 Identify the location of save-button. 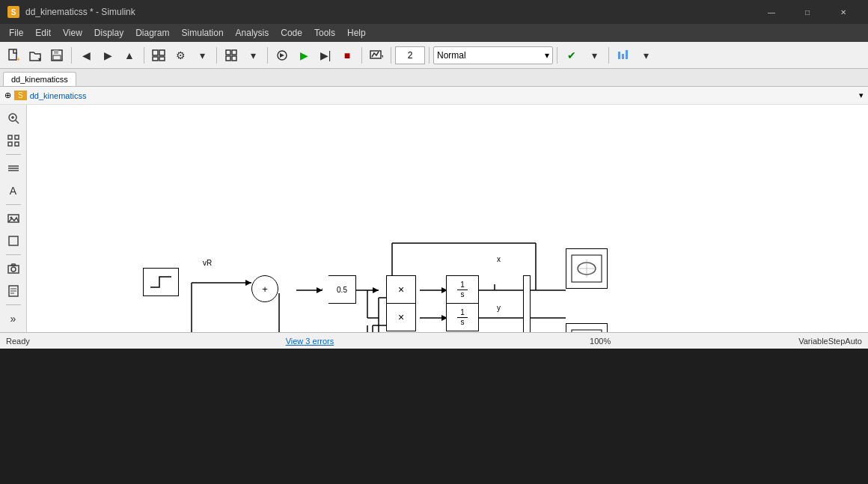
(57, 55).